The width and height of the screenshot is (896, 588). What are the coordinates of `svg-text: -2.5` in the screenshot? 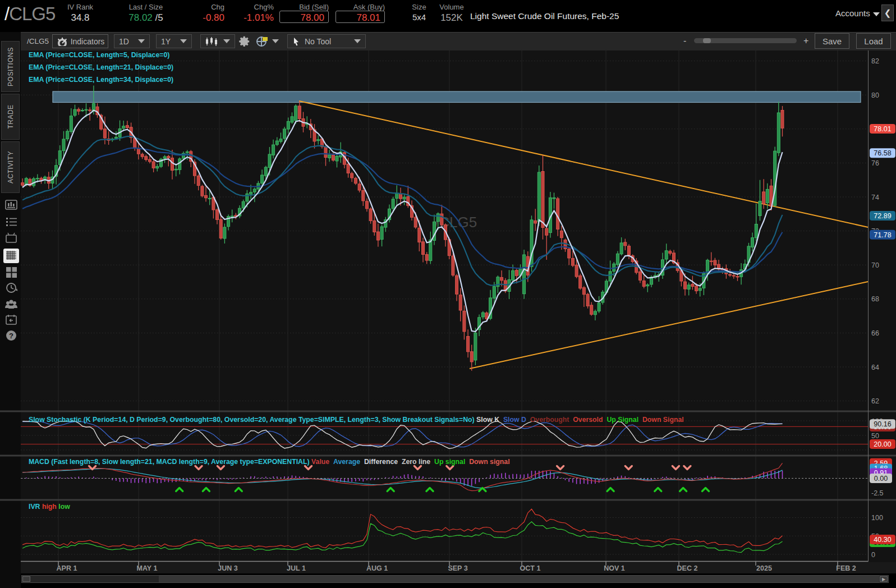 It's located at (877, 493).